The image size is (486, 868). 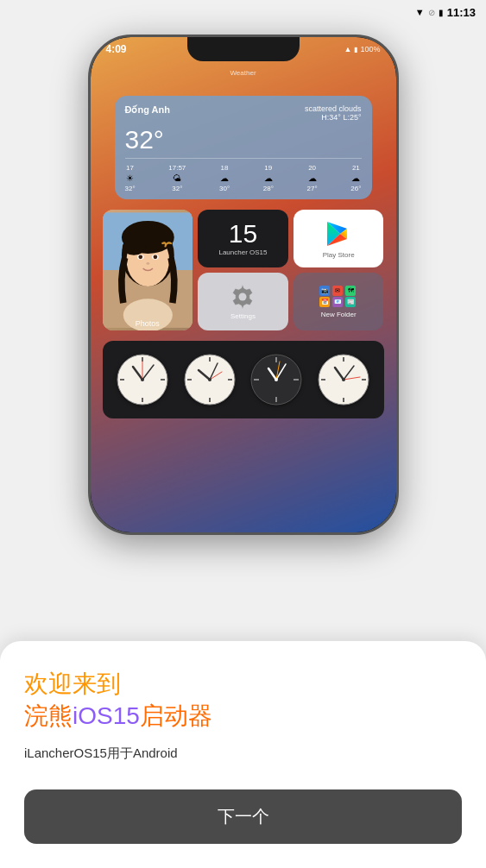 What do you see at coordinates (243, 148) in the screenshot?
I see `weather-widget: Đống Anh scattered clouds H:34° L:25° 32…` at bounding box center [243, 148].